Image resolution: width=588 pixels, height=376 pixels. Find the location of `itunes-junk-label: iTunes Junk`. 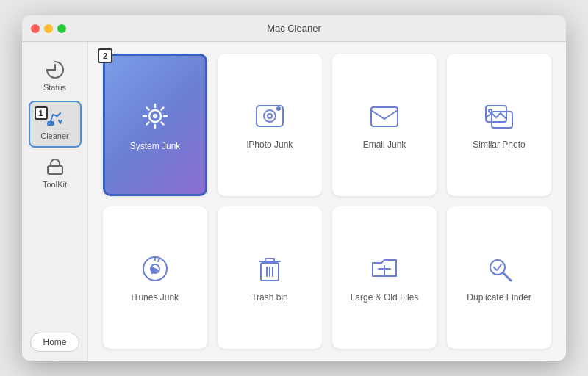

itunes-junk-label: iTunes Junk is located at coordinates (155, 297).